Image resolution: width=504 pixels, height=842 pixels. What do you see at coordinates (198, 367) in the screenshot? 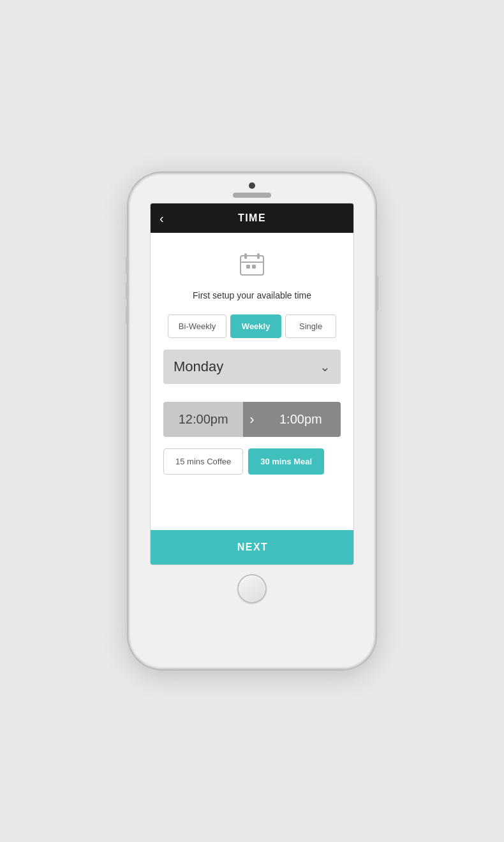
I see `day-selected-label: Monday` at bounding box center [198, 367].